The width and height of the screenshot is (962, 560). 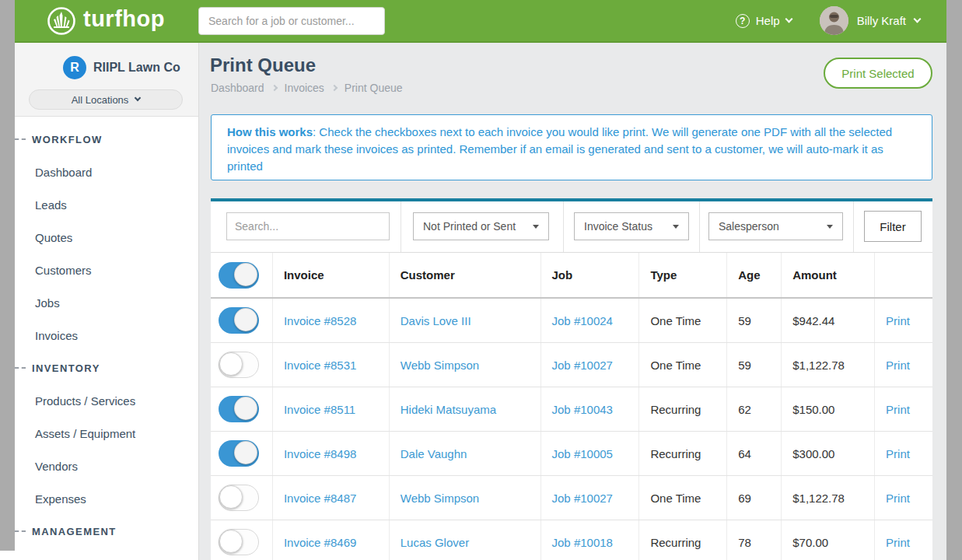 I want to click on table-row: Invoice #8469 Lucas Glover Job #10018 Re…, so click(x=572, y=540).